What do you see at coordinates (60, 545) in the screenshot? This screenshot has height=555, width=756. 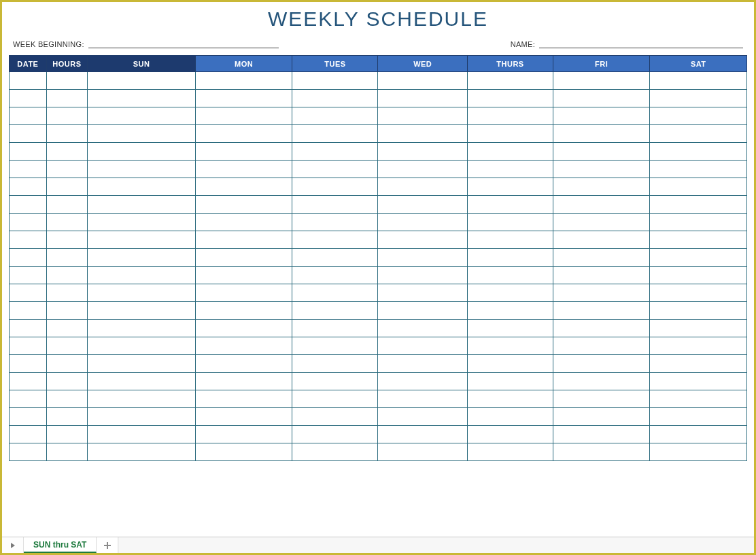 I see `sheet-tab-active: SUN thru SAT` at bounding box center [60, 545].